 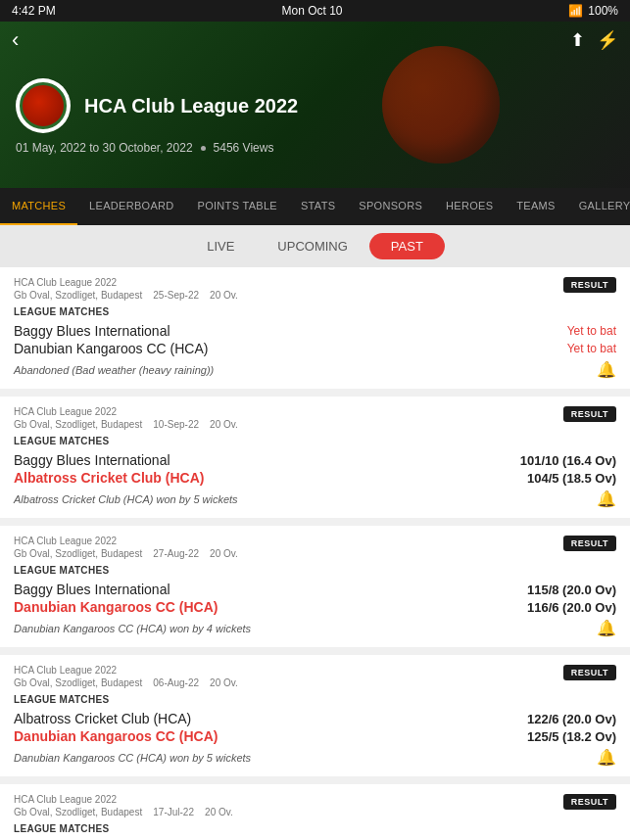 I want to click on match-venue-date: Gb Oval, Szodliget, Budapest 17-Jul-22 2…, so click(x=123, y=813).